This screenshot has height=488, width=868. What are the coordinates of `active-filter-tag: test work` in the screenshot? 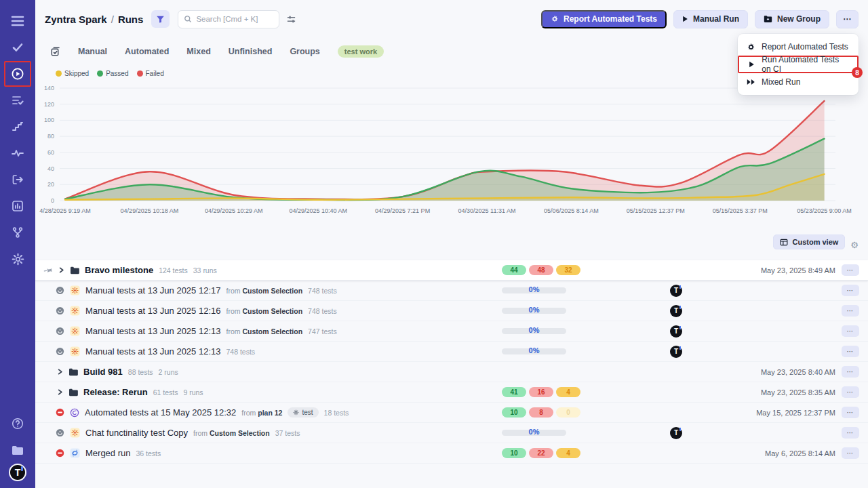 It's located at (361, 52).